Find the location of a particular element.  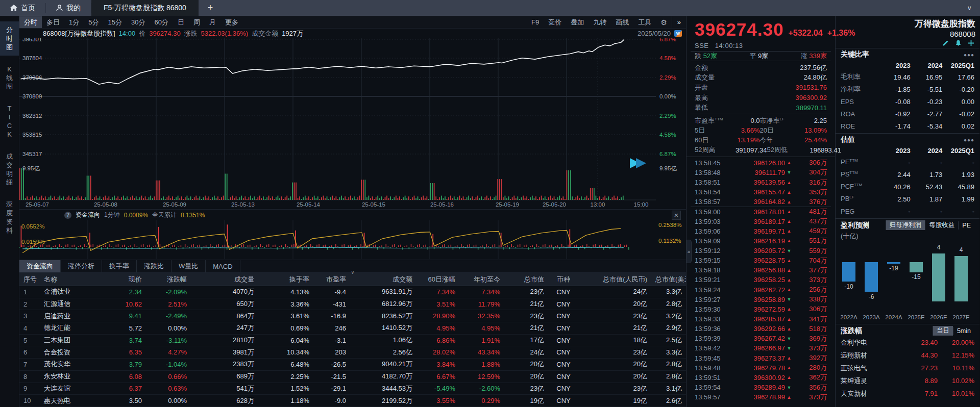

column-header-市盈率: 市盈率 is located at coordinates (332, 279).